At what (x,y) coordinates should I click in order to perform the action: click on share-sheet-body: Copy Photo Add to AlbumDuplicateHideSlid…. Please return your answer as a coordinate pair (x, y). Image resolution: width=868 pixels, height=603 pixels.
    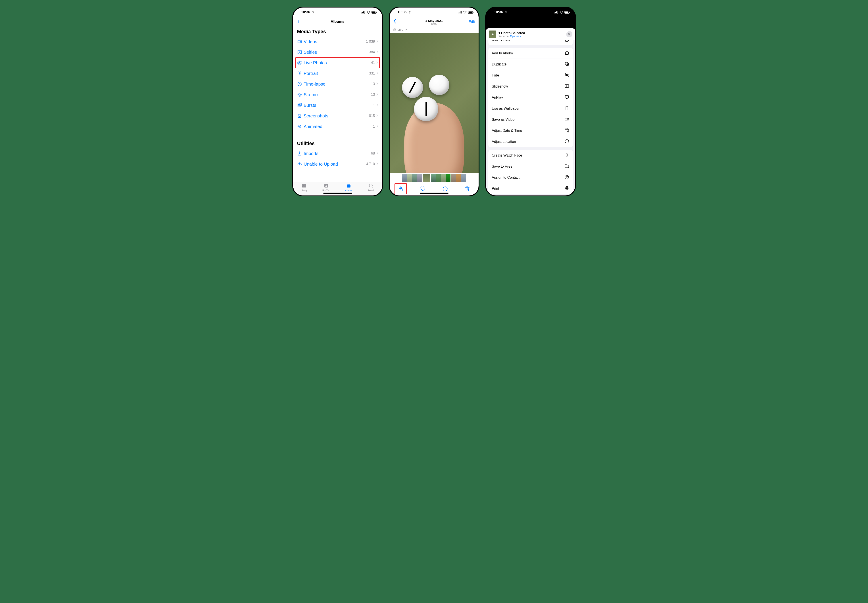
    Looking at the image, I should click on (531, 118).